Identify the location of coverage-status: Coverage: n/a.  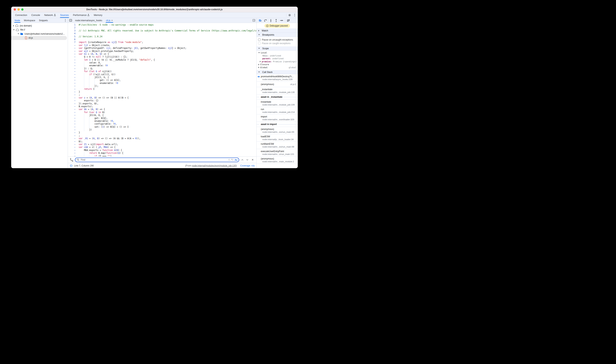
(247, 166).